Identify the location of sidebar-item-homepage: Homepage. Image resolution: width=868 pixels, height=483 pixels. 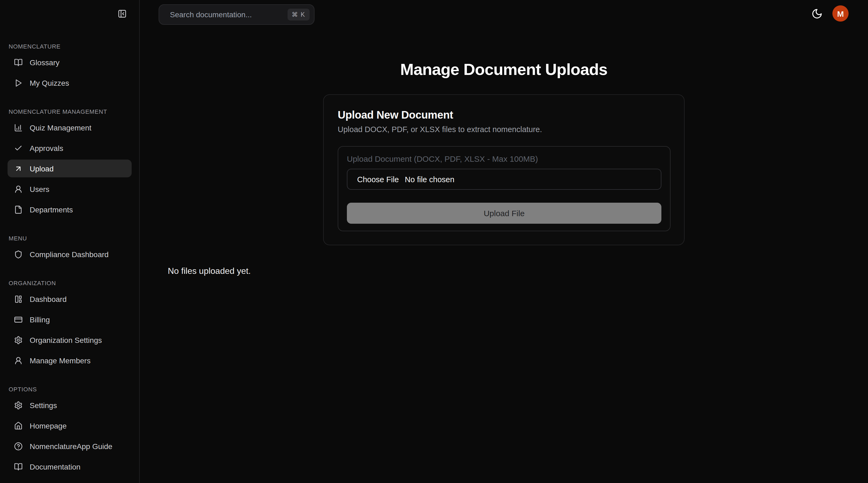
(69, 426).